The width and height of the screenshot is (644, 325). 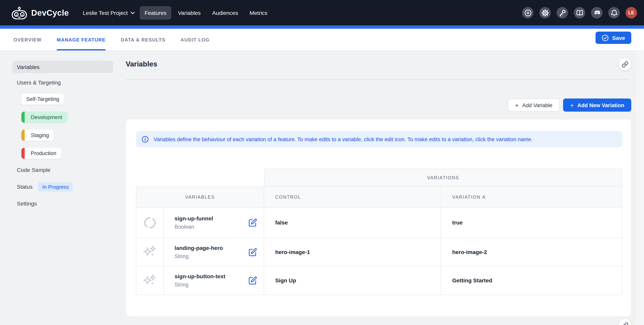 I want to click on variation-a-value: true, so click(x=458, y=223).